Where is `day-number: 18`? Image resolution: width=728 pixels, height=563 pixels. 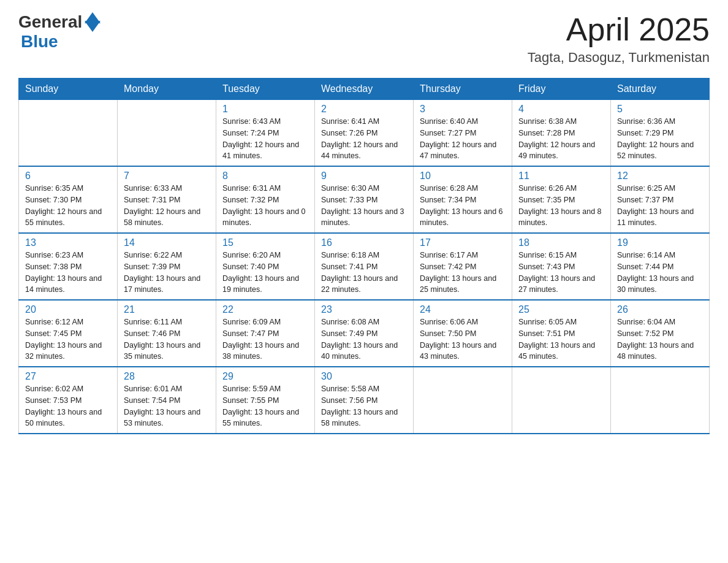
day-number: 18 is located at coordinates (561, 243).